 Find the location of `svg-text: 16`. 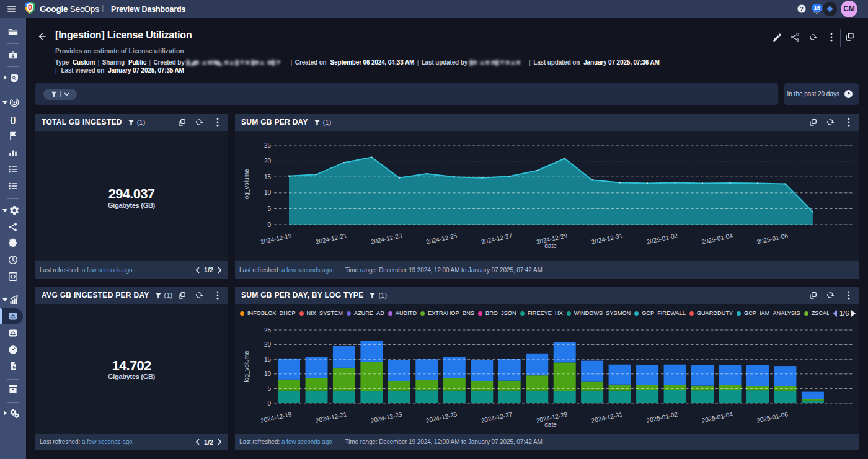

svg-text: 16 is located at coordinates (817, 7).